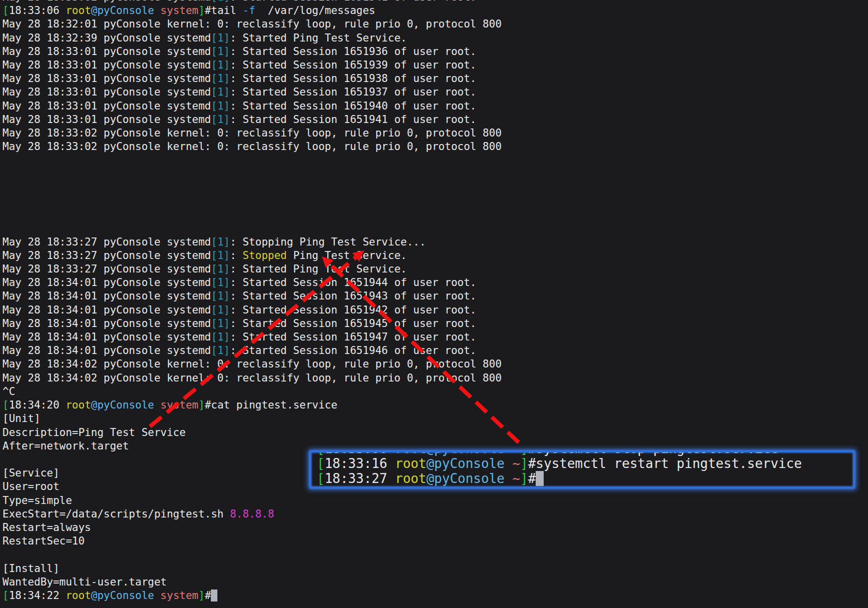 The image size is (868, 608). I want to click on terminal-text-segment: May 28 18:33:02 pyConsole kernel: 0: rec…, so click(252, 146).